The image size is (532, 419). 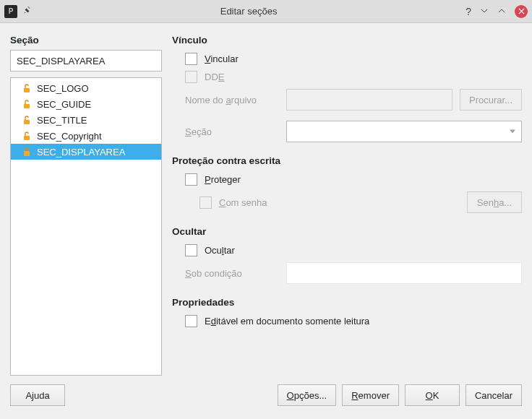 What do you see at coordinates (27, 152) in the screenshot?
I see `lock-icon` at bounding box center [27, 152].